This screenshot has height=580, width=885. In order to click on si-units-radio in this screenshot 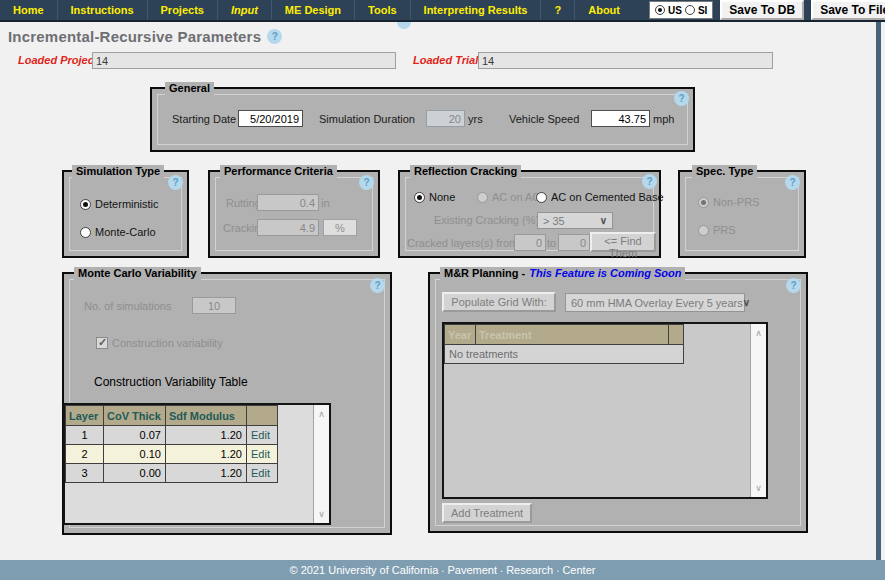, I will do `click(690, 10)`.